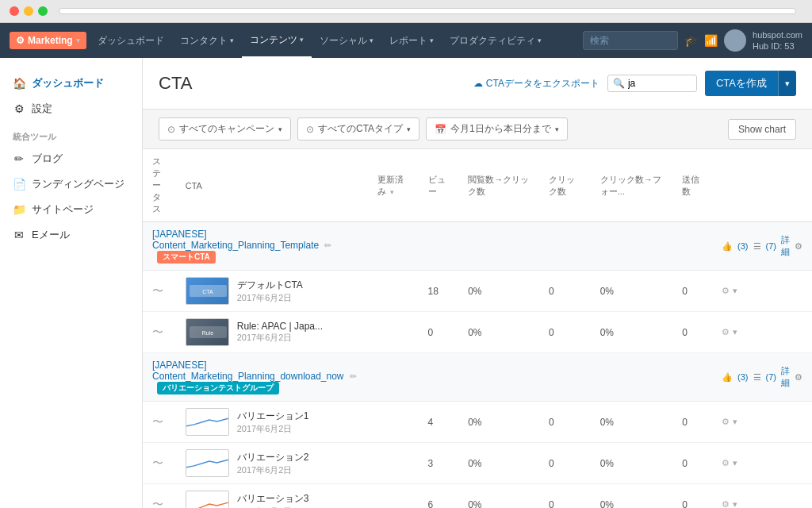 This screenshot has width=812, height=508. I want to click on sidebar-item-landing: 📄 ランディングページ, so click(71, 184).